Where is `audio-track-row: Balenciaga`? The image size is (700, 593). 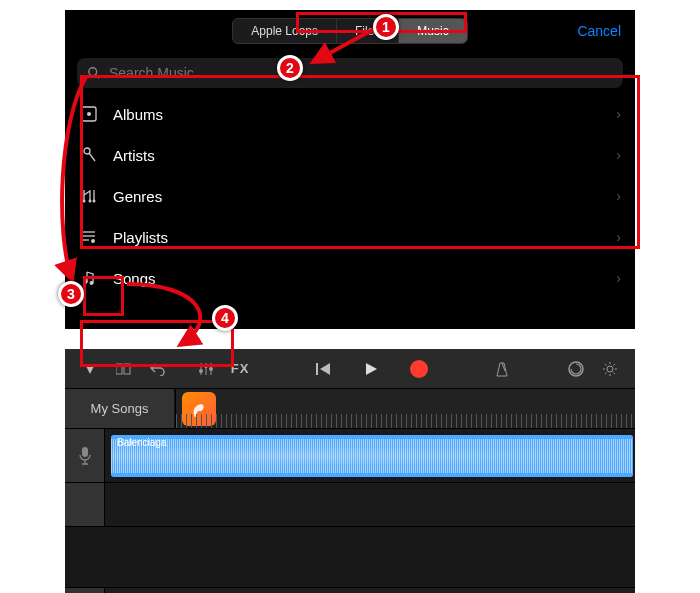
audio-track-row: Balenciaga is located at coordinates (350, 456).